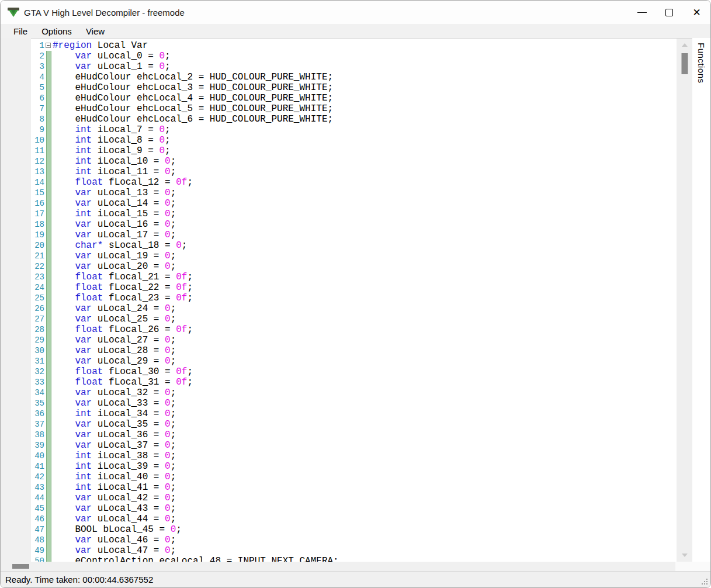  Describe the element at coordinates (354, 393) in the screenshot. I see `code-line: 34 var uLocal_32 = 0;` at that location.